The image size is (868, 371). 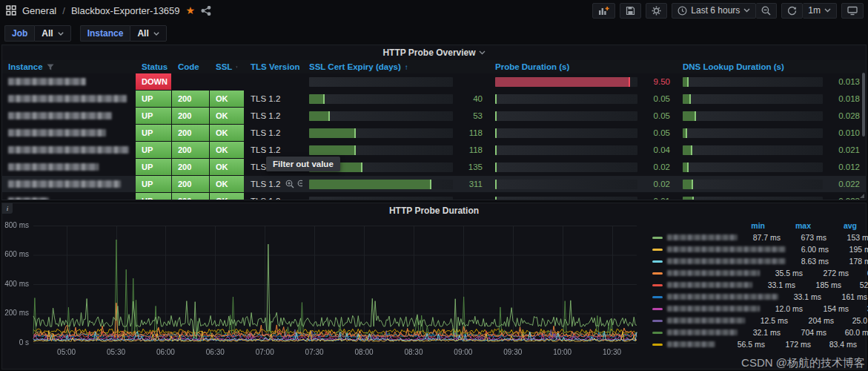 I want to click on column-header-instance: Instance, so click(x=68, y=67).